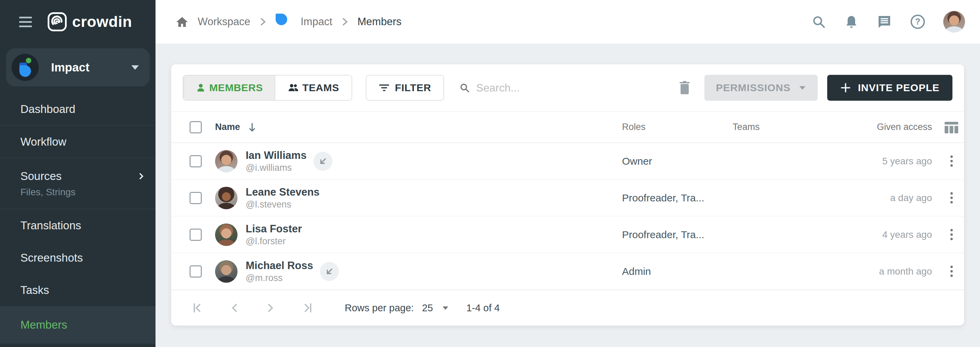 The image size is (980, 347). I want to click on sidebar-item-sources: Sources Files, Strings, so click(78, 183).